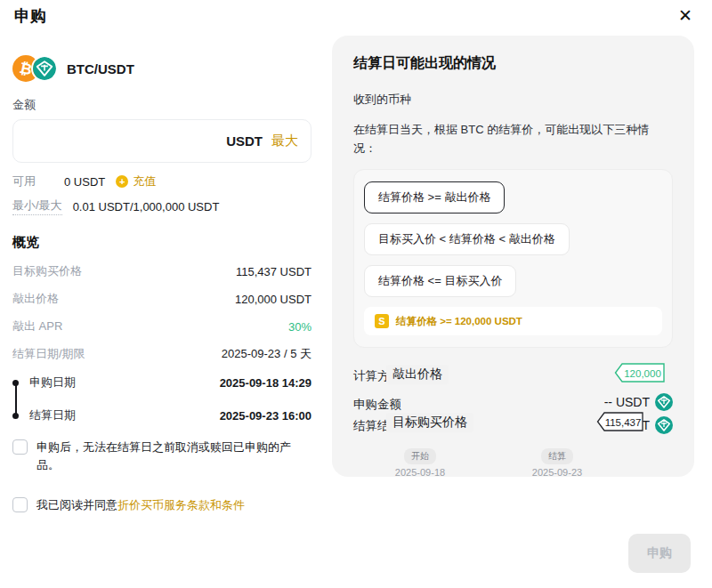 The height and width of the screenshot is (588, 712). Describe the element at coordinates (265, 416) in the screenshot. I see `row-value: 2025-09-23 16:00` at that location.